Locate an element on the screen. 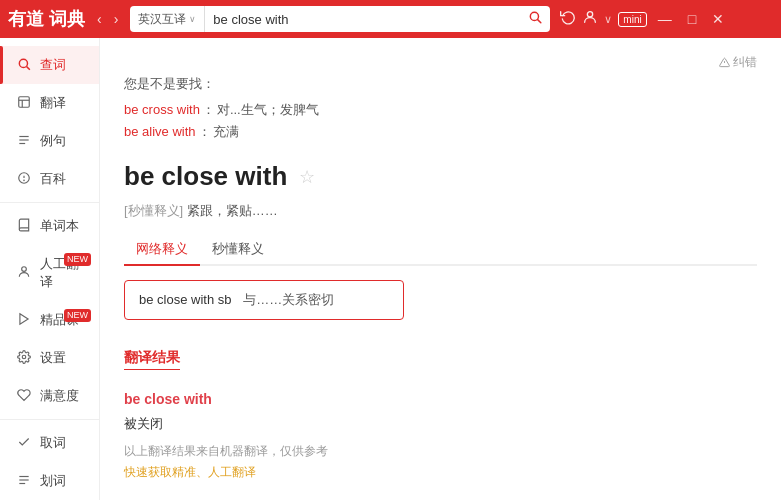 The image size is (781, 500). sidebar-label-translate: 翻译 is located at coordinates (53, 103).